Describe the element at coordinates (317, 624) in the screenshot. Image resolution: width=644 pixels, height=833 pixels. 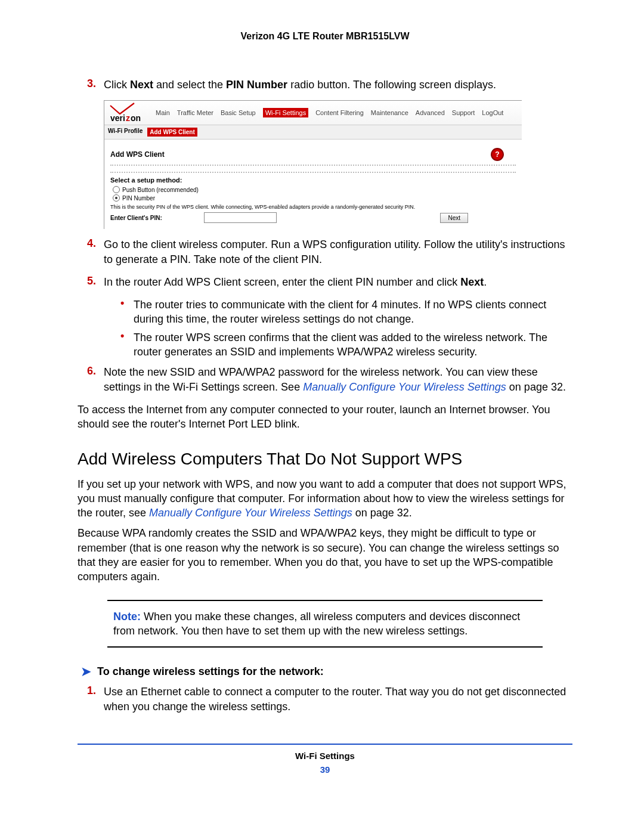
I see `note-text: When you make these changes, all wireles…` at that location.